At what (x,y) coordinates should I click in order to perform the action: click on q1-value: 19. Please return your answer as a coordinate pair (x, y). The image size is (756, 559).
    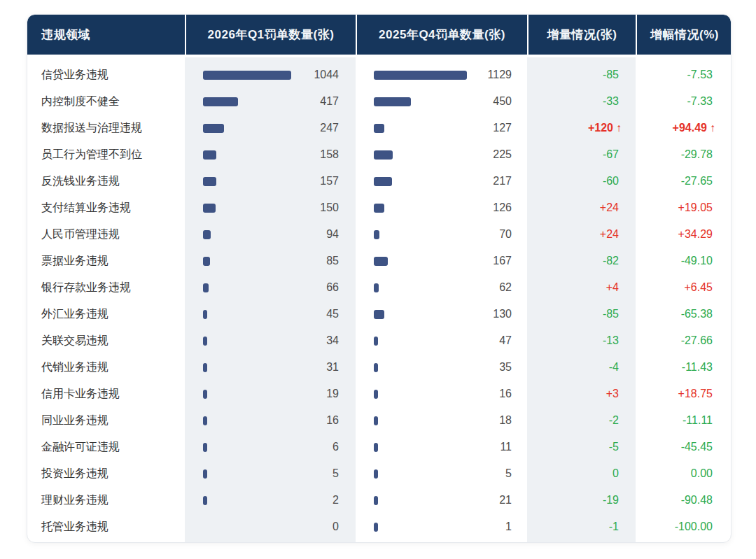
    Looking at the image, I should click on (281, 394).